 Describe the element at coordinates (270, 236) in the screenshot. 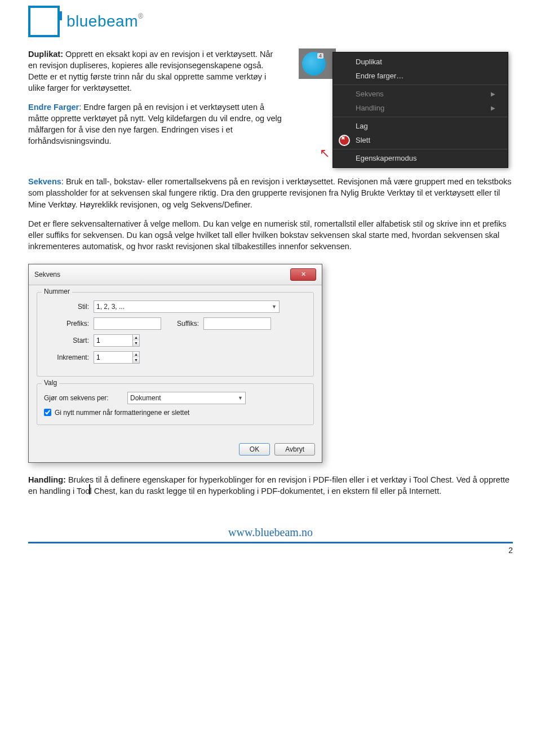

I see `para-sekvens-2: Det er flere sekvensalternativer å velge…` at that location.